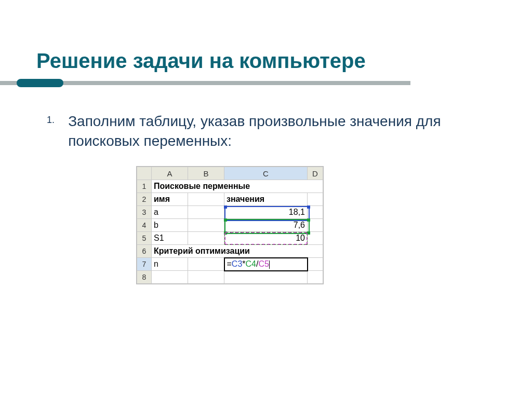 The image size is (532, 398). What do you see at coordinates (144, 225) in the screenshot?
I see `row-header-4: 4` at bounding box center [144, 225].